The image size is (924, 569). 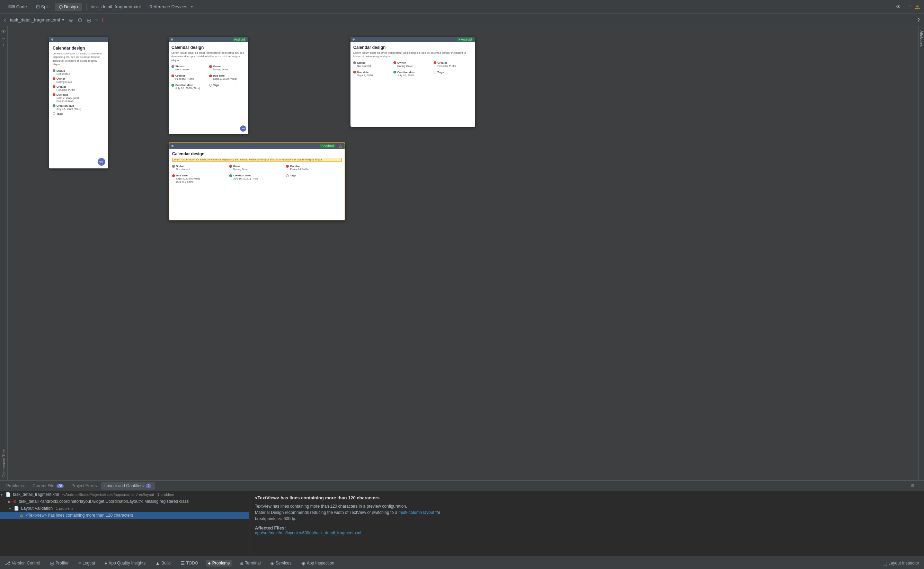 I want to click on tab-current-file: Current File 28, so click(x=48, y=486).